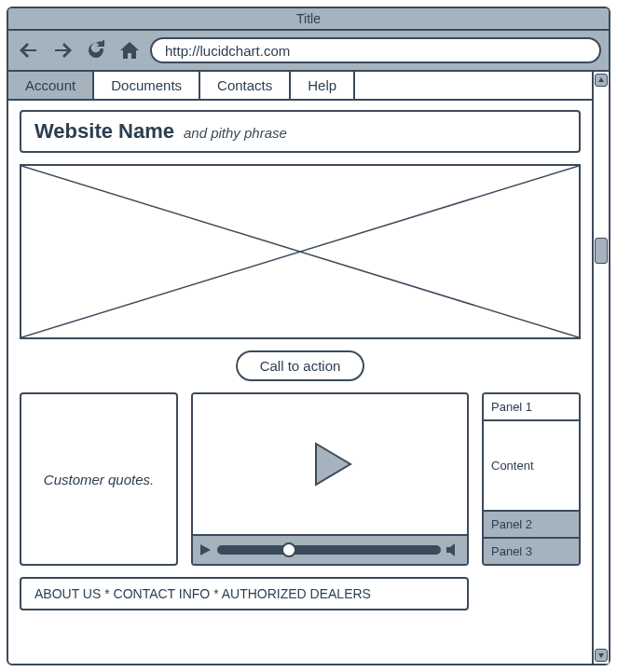 The image size is (617, 672). What do you see at coordinates (308, 51) in the screenshot?
I see `browser-toolbar: http://lucidchart.com` at bounding box center [308, 51].